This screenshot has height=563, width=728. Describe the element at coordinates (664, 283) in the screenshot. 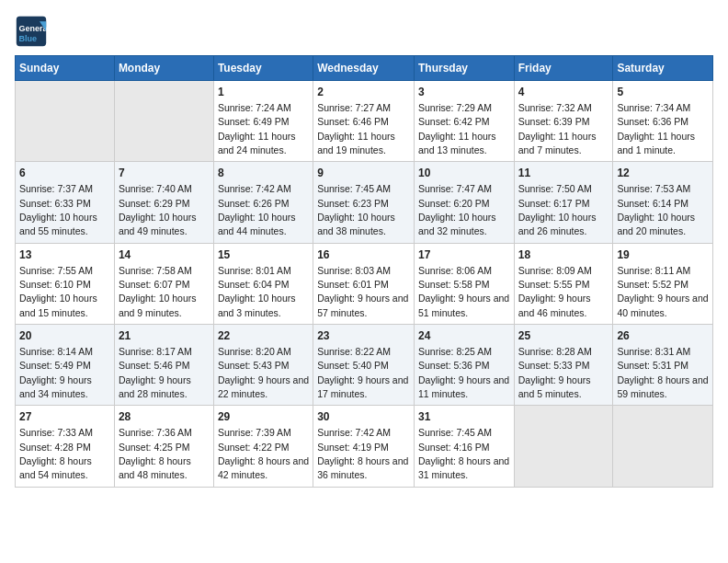

I see `day-cell: 19Sunrise: 8:11 AM Sunset: 5:52 PM Dayli…` at that location.